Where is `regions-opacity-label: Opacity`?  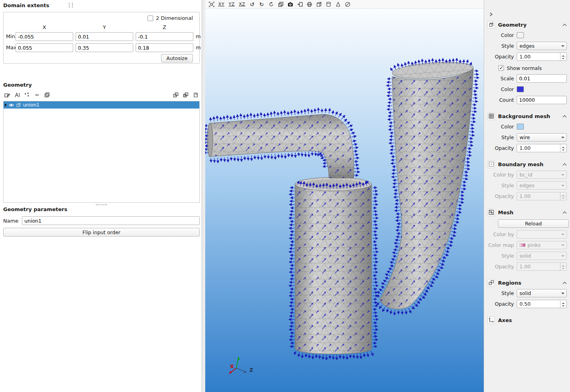
regions-opacity-label: Opacity is located at coordinates (500, 304).